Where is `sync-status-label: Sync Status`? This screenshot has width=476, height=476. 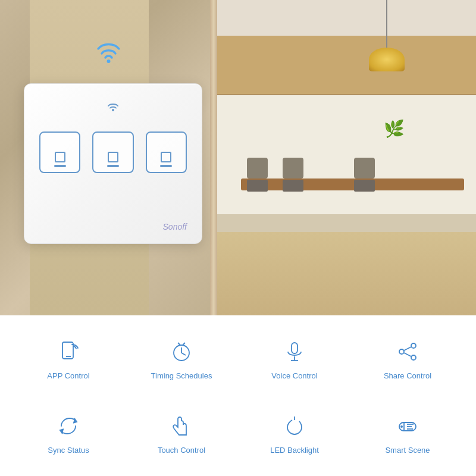
sync-status-label: Sync Status is located at coordinates (68, 450).